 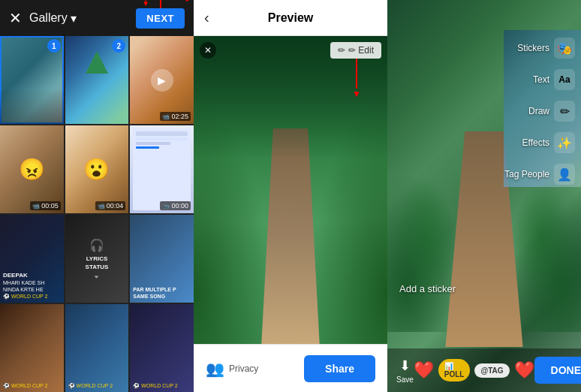 What do you see at coordinates (74, 18) in the screenshot?
I see `gallery-chevron-icon: ▾` at bounding box center [74, 18].